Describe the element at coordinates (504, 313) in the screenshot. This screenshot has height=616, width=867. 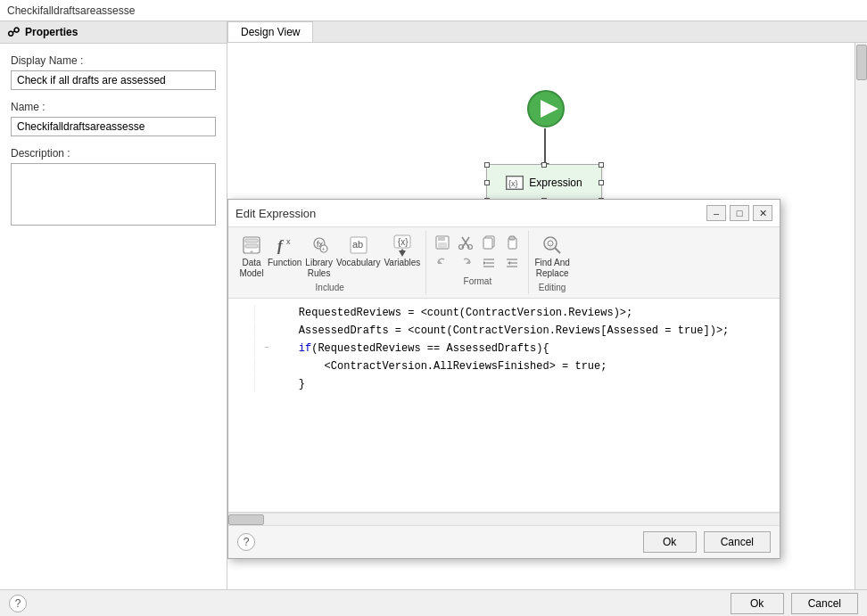
I see `code-line-1: RequestedReviews = <count(ContractVersio…` at that location.